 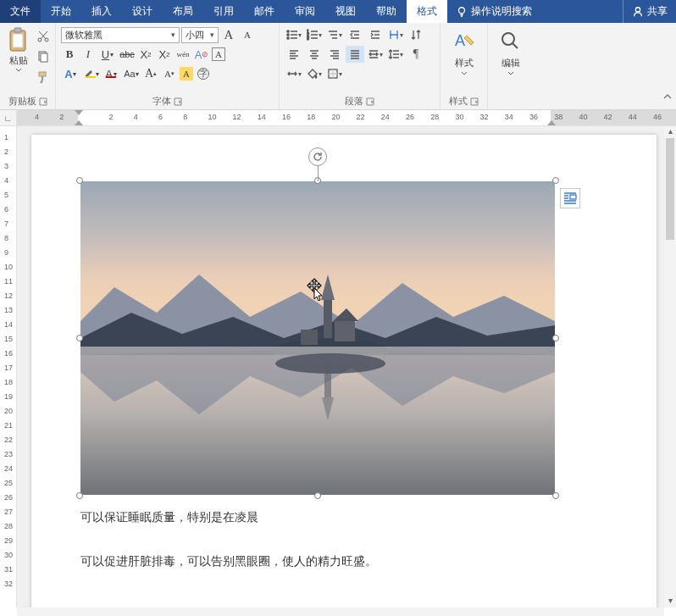 I want to click on share-button: 共享, so click(x=649, y=12).